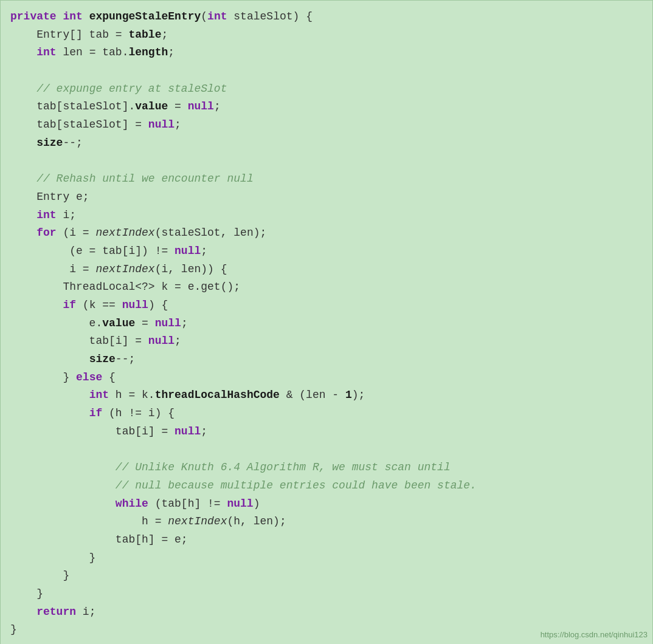  Describe the element at coordinates (145, 16) in the screenshot. I see `method-name: expungeStaleEntry` at that location.